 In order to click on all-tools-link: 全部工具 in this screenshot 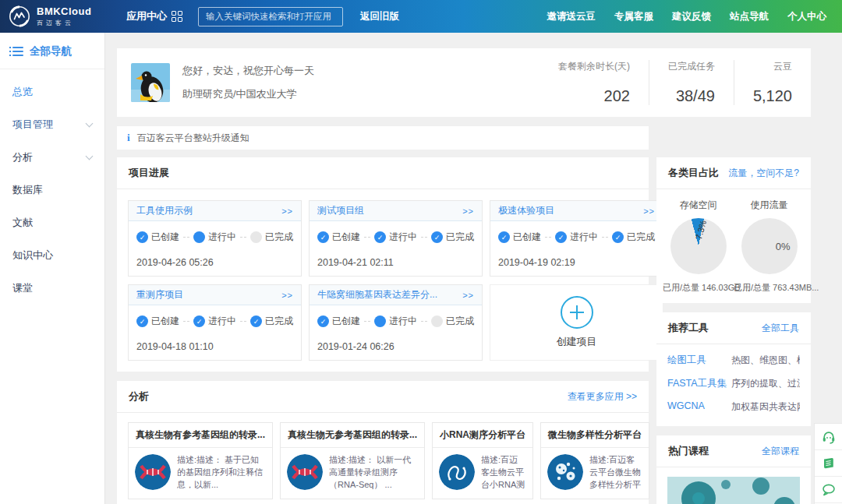, I will do `click(780, 329)`.